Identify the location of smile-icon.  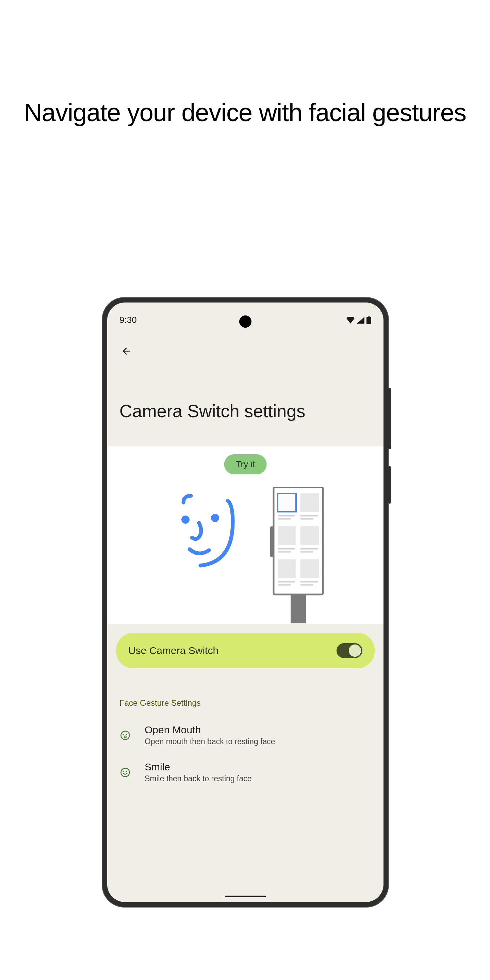
(125, 772).